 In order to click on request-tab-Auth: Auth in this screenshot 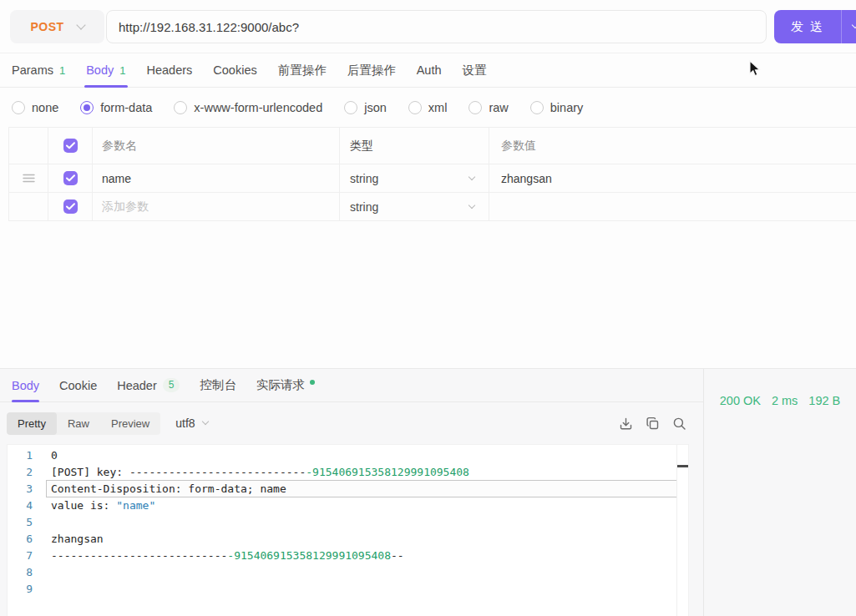, I will do `click(429, 70)`.